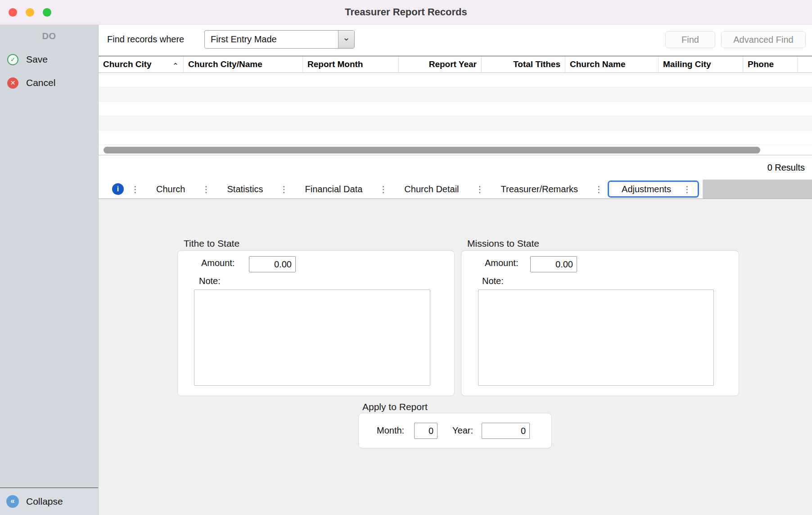 This screenshot has width=812, height=515. What do you see at coordinates (426, 431) in the screenshot?
I see `apply-month-input` at bounding box center [426, 431].